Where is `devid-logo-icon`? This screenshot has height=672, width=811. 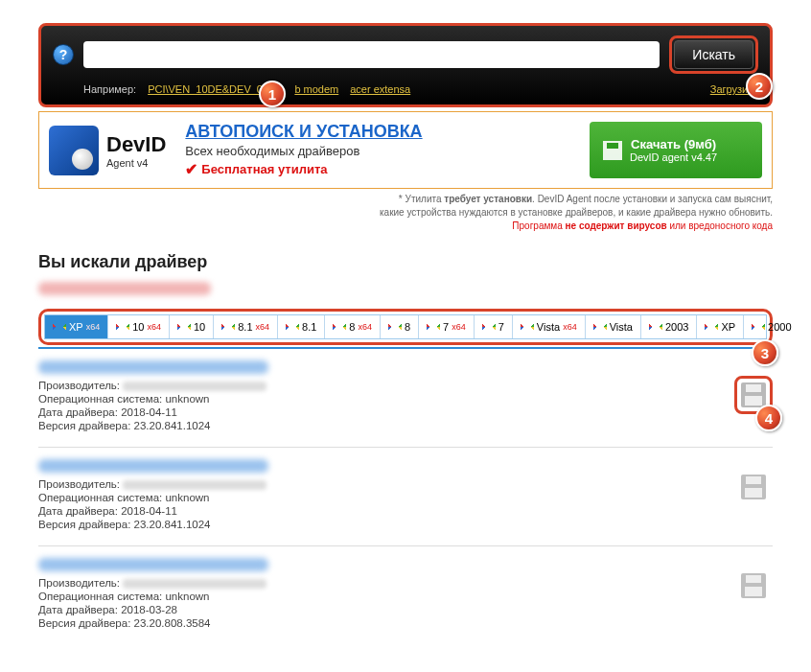 devid-logo-icon is located at coordinates (74, 151).